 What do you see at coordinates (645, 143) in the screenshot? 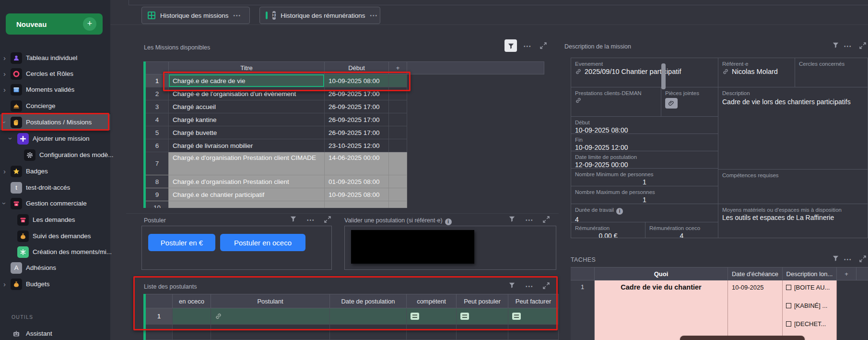
I see `field-fin: Fin 10-09-2025 12:00` at bounding box center [645, 143].